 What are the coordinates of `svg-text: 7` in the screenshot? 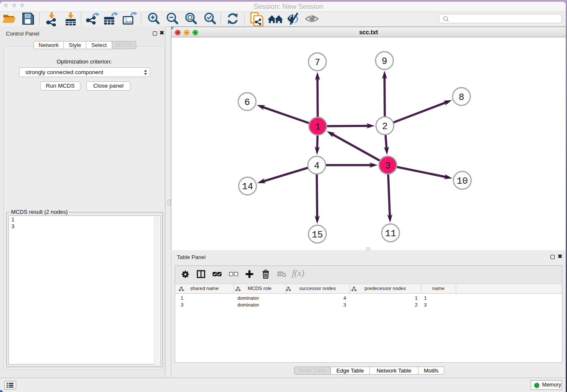 It's located at (317, 63).